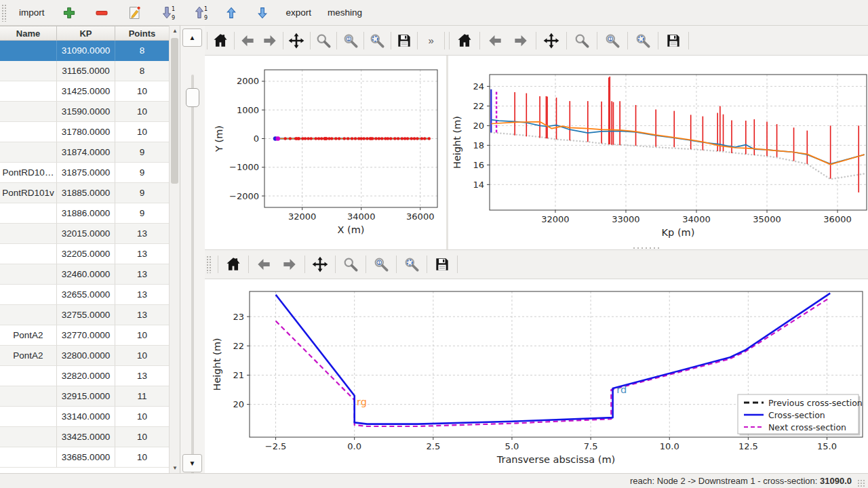 This screenshot has height=488, width=868. I want to click on move-up-button, so click(231, 13).